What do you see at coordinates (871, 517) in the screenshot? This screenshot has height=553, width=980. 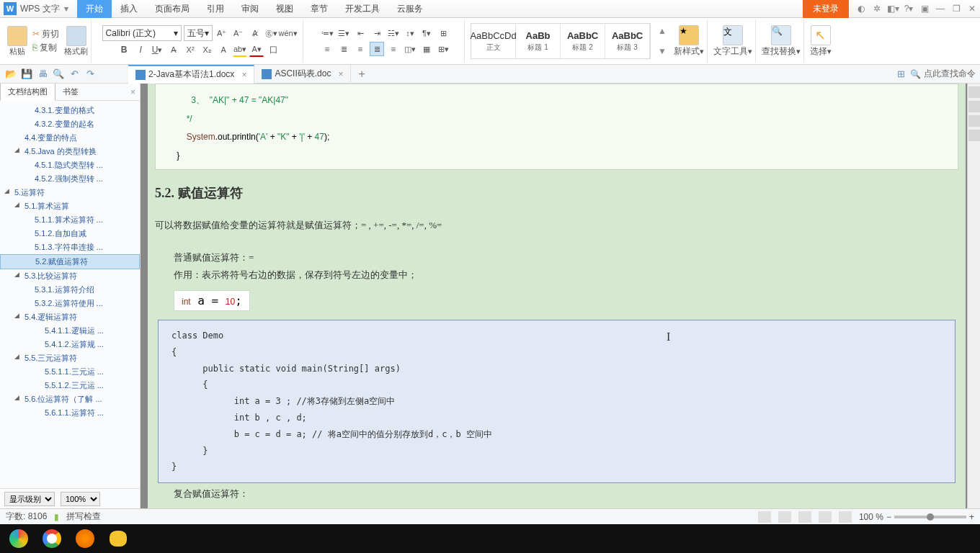 I see `zoom-label: 100 %` at bounding box center [871, 517].